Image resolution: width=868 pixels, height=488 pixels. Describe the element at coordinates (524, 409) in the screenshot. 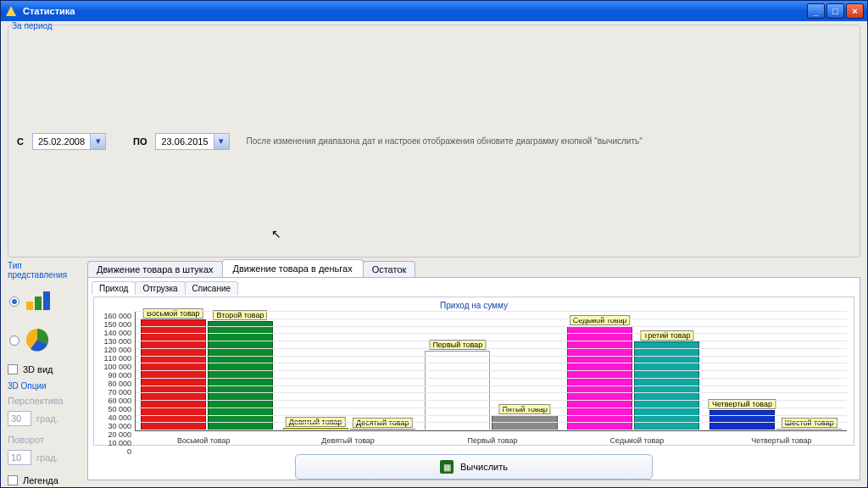

I see `bar-label: Пятый товар` at that location.